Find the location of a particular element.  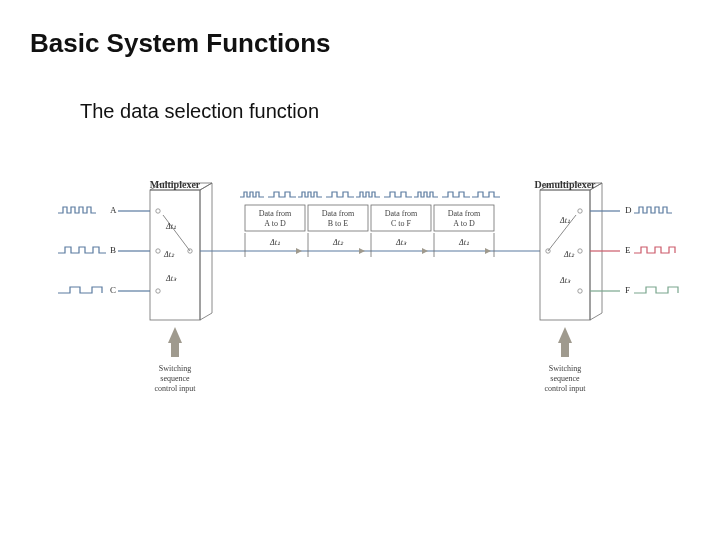

seg1-dt: Δt₁ is located at coordinates (274, 242).